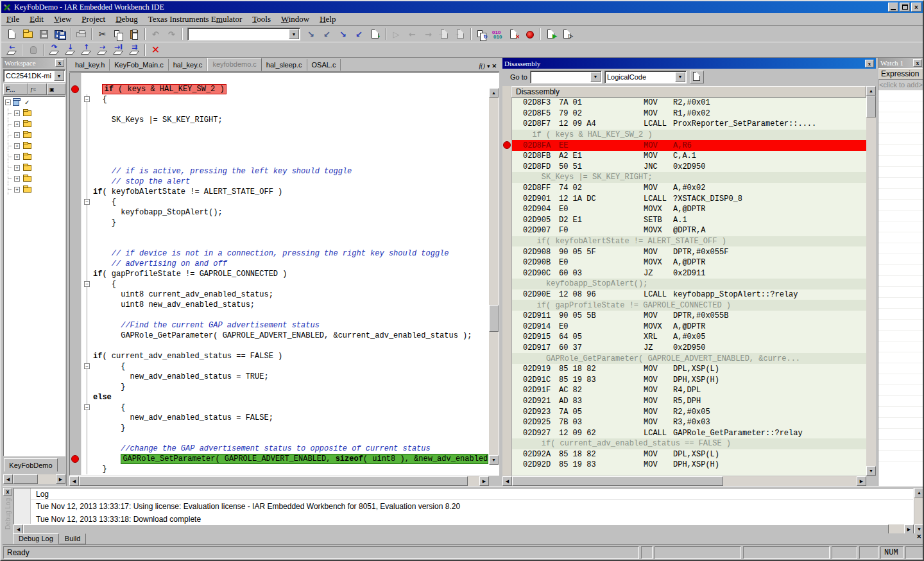  What do you see at coordinates (311, 35) in the screenshot?
I see `find-next-button: ↘` at bounding box center [311, 35].